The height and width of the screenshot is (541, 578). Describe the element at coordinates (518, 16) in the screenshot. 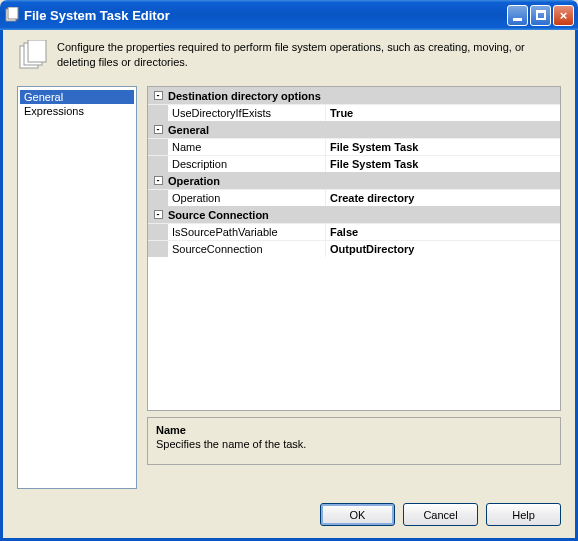

I see `minimize-button` at that location.